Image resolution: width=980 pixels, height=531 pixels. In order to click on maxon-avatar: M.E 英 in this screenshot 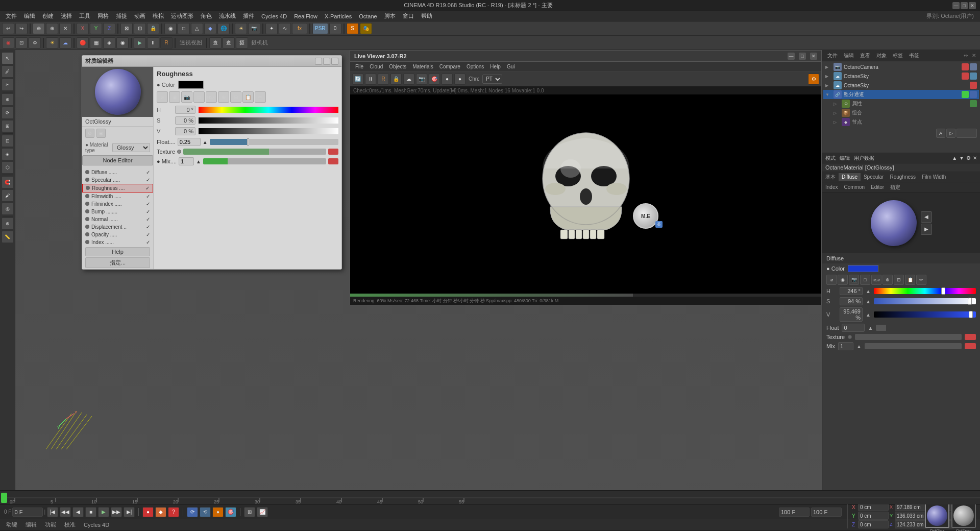, I will do `click(646, 216)`.